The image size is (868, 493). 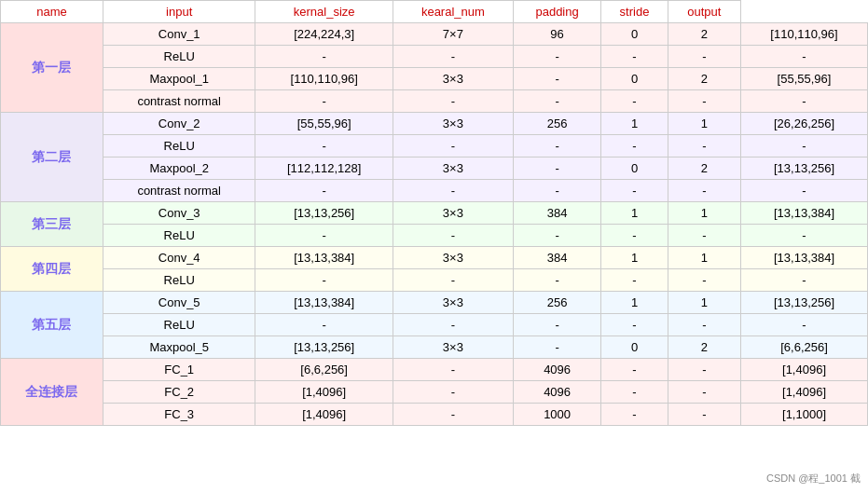 I want to click on cell-kernal_size: 7×7, so click(x=453, y=34).